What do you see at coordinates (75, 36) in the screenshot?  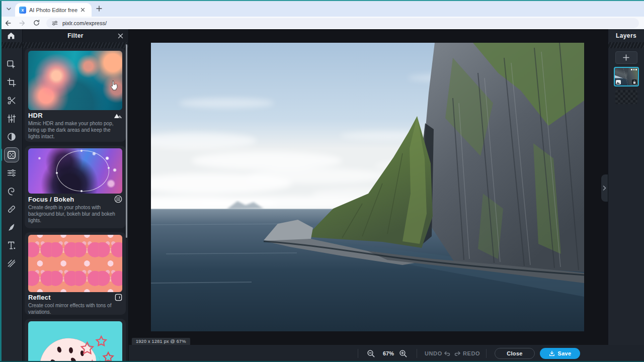 I see `filter-panel-title: Filter` at bounding box center [75, 36].